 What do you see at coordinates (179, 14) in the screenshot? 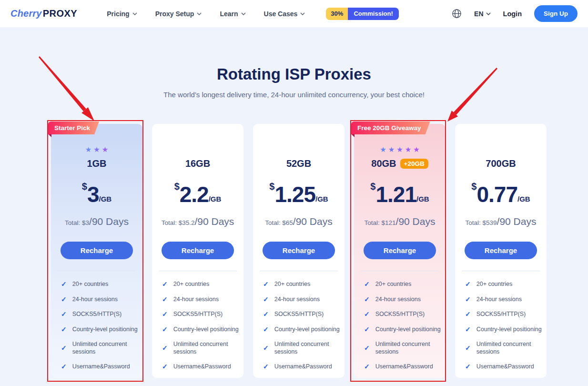
I see `nav-item-proxy-setup: Proxy Setup` at bounding box center [179, 14].